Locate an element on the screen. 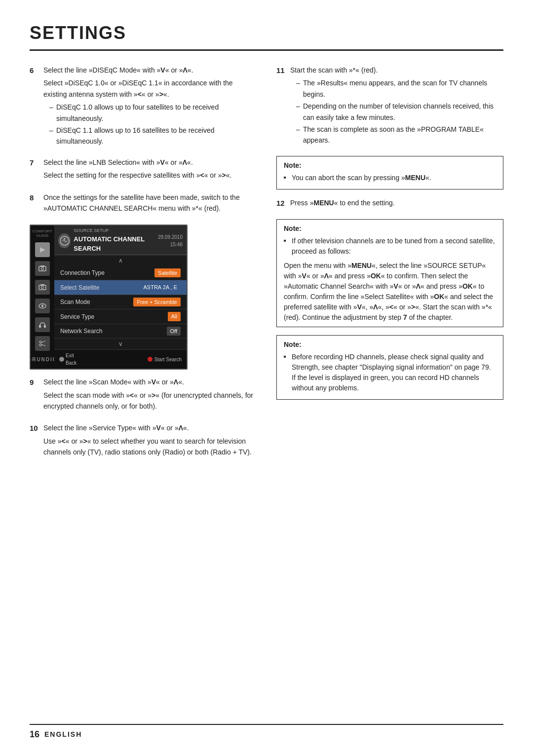 The height and width of the screenshot is (756, 533). tv-row-value: ASTRA 2A , E is located at coordinates (160, 287).